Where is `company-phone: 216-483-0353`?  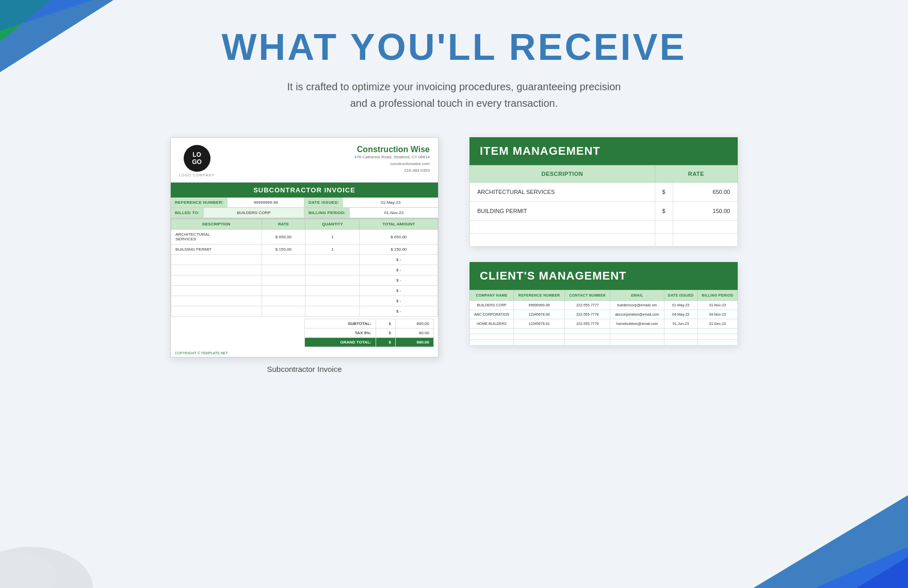 company-phone: 216-483-0353 is located at coordinates (417, 170).